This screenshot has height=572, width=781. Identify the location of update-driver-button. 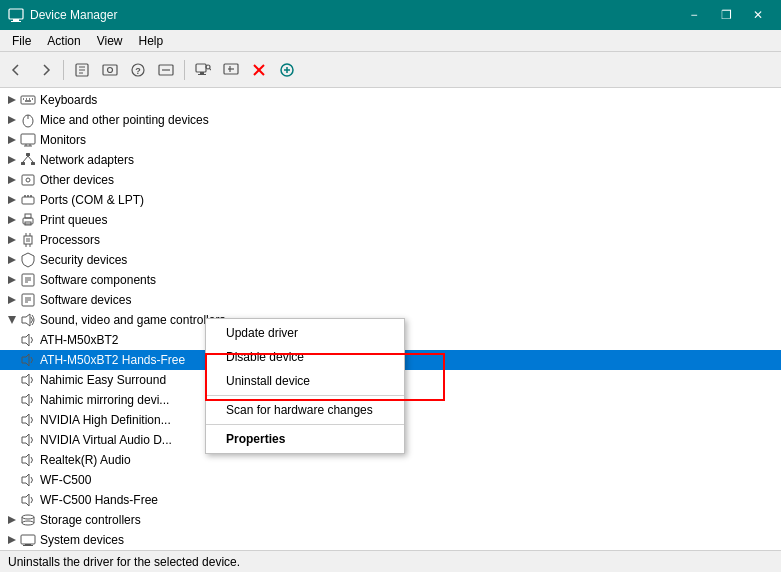
(110, 70).